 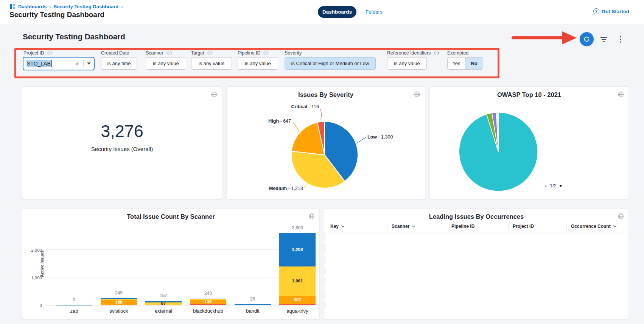 I want to click on bar-segment-value: 138, so click(x=208, y=302).